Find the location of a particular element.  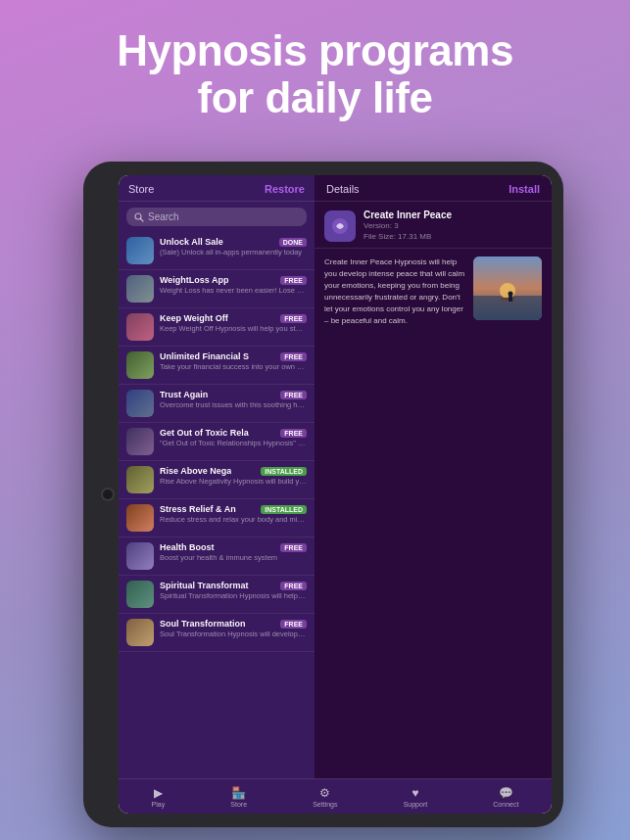

list-item: Rise Above Nega INSTALLED Rise Above Neg… is located at coordinates (217, 480).